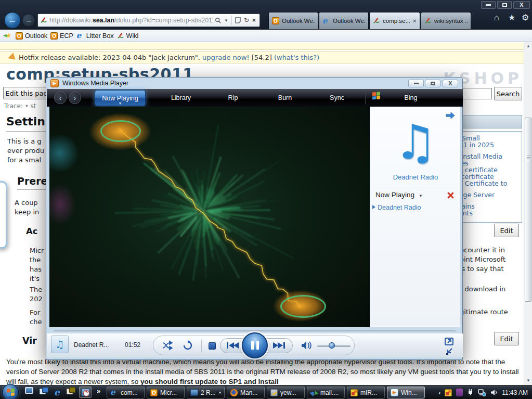 The width and height of the screenshot is (532, 399). Describe the element at coordinates (344, 21) in the screenshot. I see `tab-outlook-web-2: e Outlook We...` at that location.